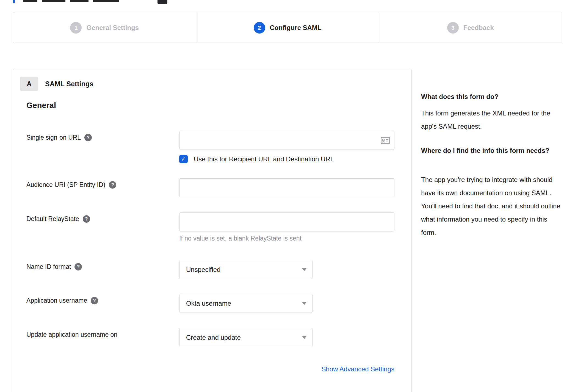 Image resolution: width=575 pixels, height=392 pixels. What do you see at coordinates (72, 335) in the screenshot?
I see `update-username-label-row: Update application username on` at bounding box center [72, 335].